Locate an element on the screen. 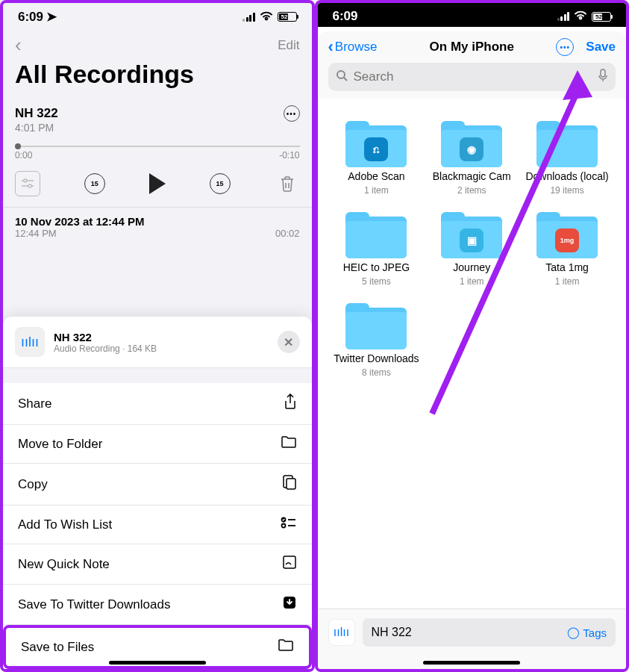  sheet-title: NH 322 is located at coordinates (161, 337).